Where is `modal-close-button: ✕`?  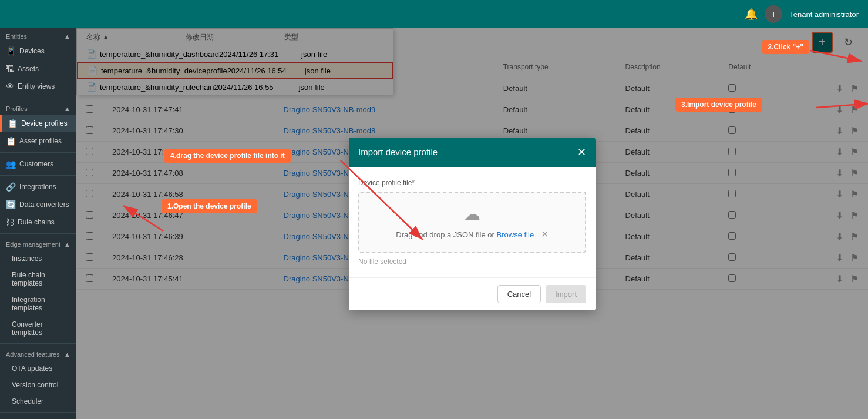 modal-close-button: ✕ is located at coordinates (581, 152).